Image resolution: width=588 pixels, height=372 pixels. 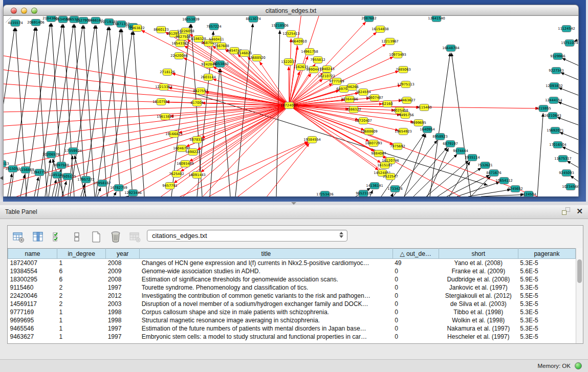 I want to click on network-window-titlebar: citations_edges.txt, so click(x=291, y=10).